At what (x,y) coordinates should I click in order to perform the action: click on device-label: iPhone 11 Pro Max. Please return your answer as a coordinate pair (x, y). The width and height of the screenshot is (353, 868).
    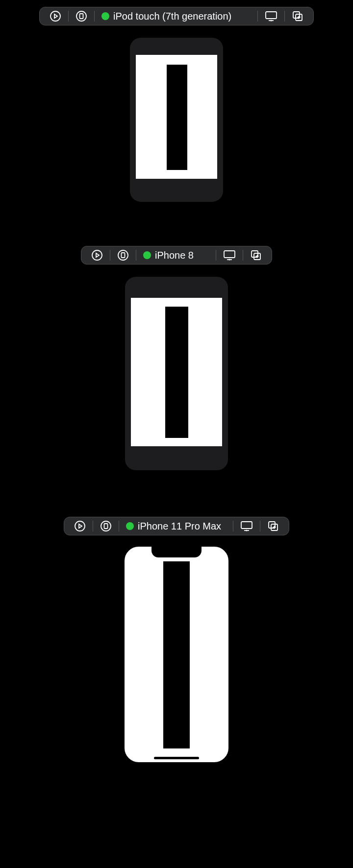
    Looking at the image, I should click on (179, 526).